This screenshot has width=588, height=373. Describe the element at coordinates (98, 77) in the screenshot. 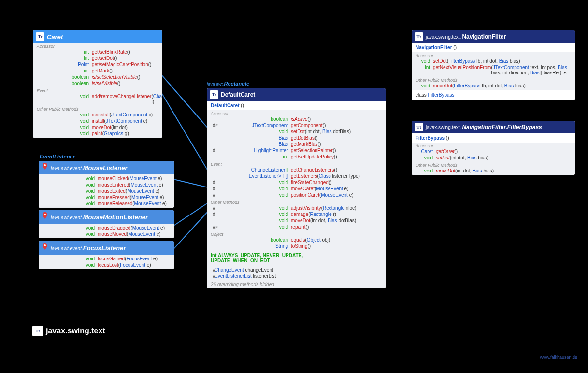

I see `method-row: booleanis/setSelectionVisible ()` at that location.